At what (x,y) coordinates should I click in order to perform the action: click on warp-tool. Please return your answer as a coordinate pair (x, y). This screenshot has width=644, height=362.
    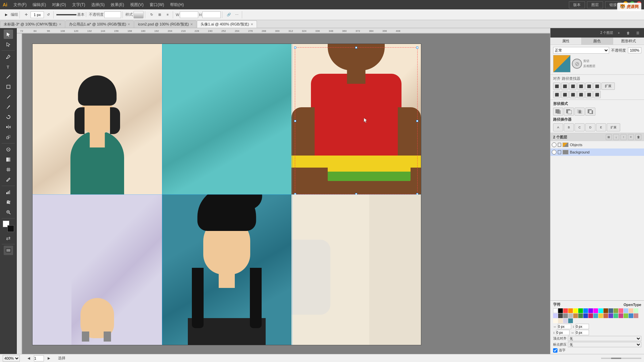
    Looking at the image, I should click on (8, 149).